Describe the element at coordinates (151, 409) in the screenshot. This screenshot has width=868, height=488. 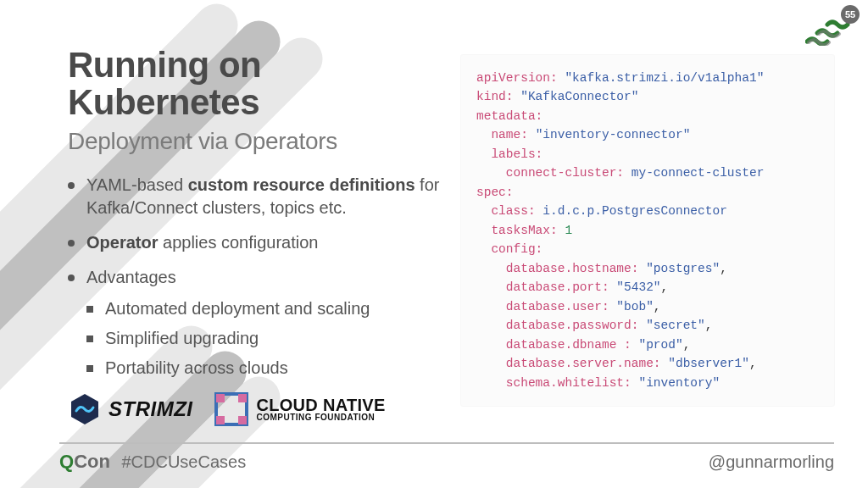
I see `strimzi-wordmark: STRIMZI` at that location.